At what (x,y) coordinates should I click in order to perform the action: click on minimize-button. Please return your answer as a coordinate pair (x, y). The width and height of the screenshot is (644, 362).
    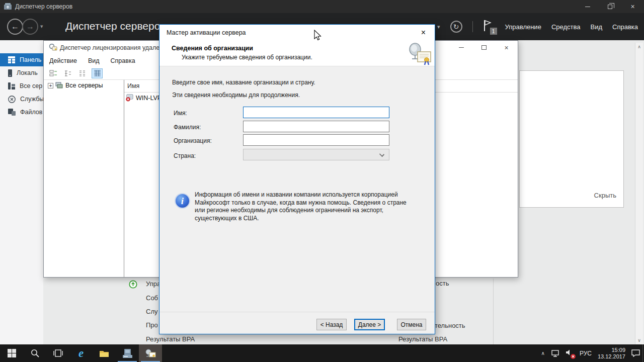
    Looking at the image, I should click on (588, 7).